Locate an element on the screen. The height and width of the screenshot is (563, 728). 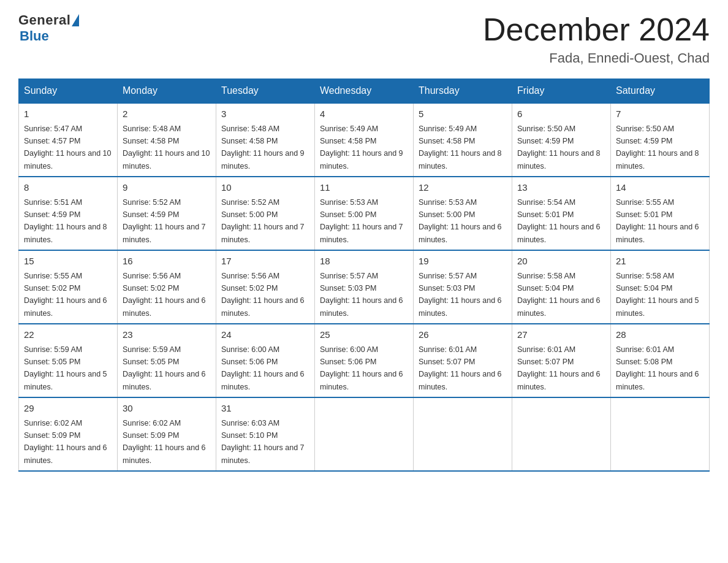
week-row-2: 8 Sunrise: 5:51 AMSunset: 4:59 PMDayligh… is located at coordinates (364, 213).